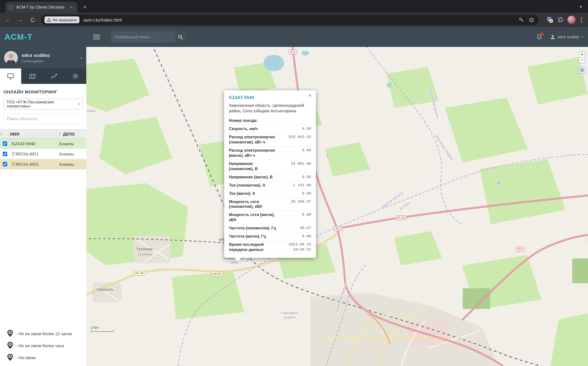 This screenshot has height=366, width=588. I want to click on popup-row: Время последней передачи данных2024.06.2…, so click(270, 247).